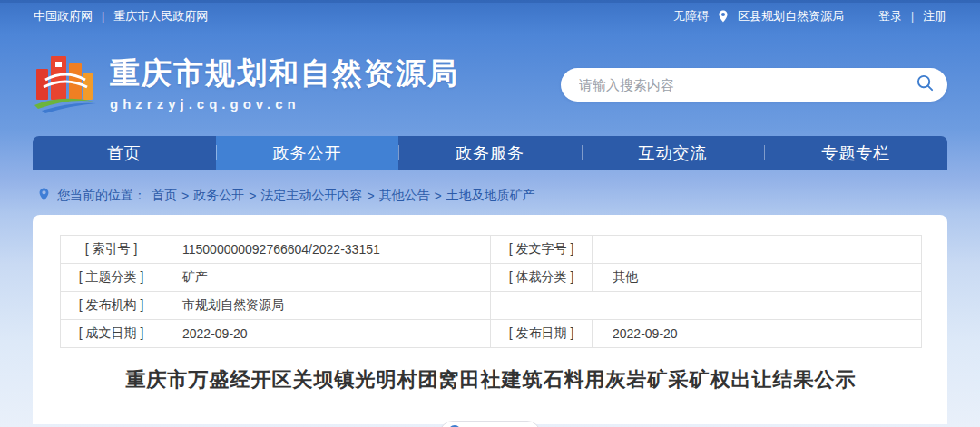  Describe the element at coordinates (405, 196) in the screenshot. I see `breadcrumb-other-notices: 其他公告` at that location.